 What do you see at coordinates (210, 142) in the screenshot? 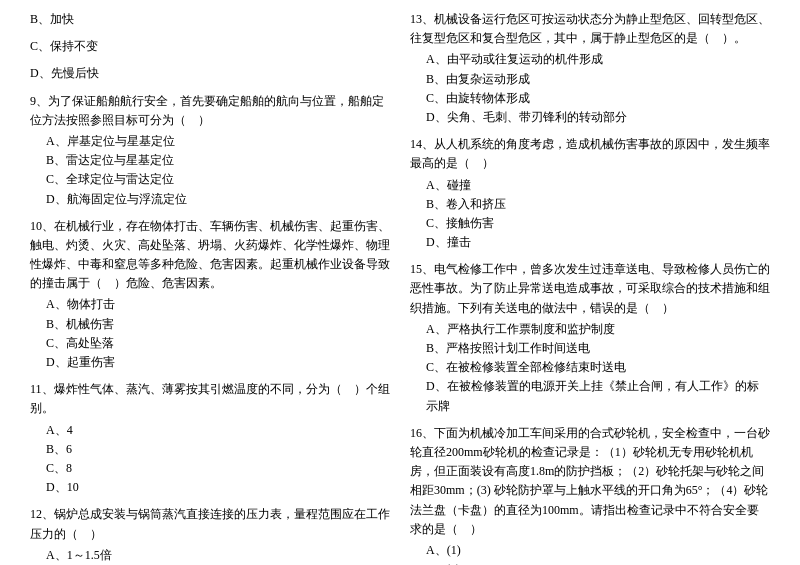
I see `option: A、岸基定位与星基定位` at bounding box center [210, 142].